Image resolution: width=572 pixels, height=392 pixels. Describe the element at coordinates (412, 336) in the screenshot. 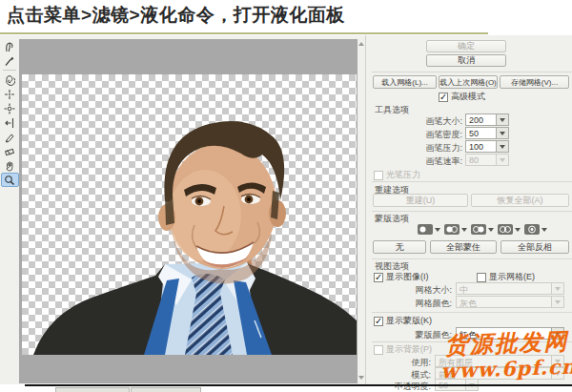

I see `mask-color-label: 蒙版颜色:` at that location.